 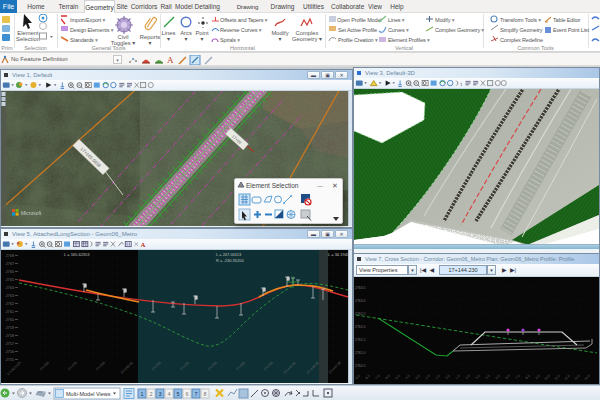 I want to click on svg-text: 17+000.423, so click(x=14, y=368).